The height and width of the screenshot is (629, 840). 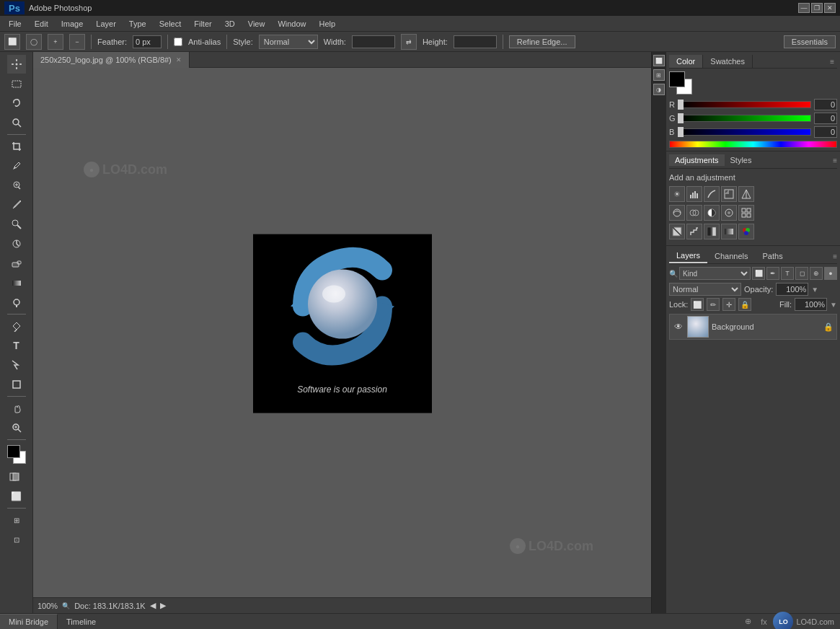 What do you see at coordinates (288, 42) in the screenshot?
I see `style-select: Normal Fixed Ratio Fixed Size` at bounding box center [288, 42].